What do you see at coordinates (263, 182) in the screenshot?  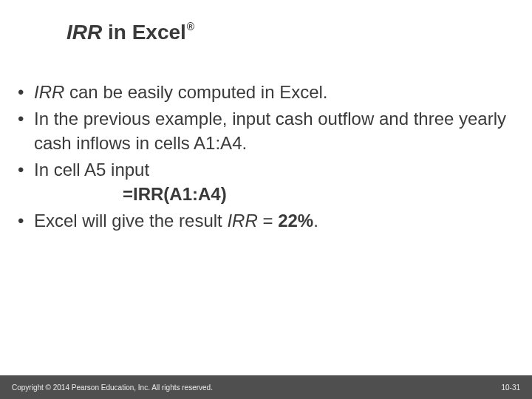 I see `bullet-3: In cell A5 input =IRR(A1:A4)` at bounding box center [263, 182].